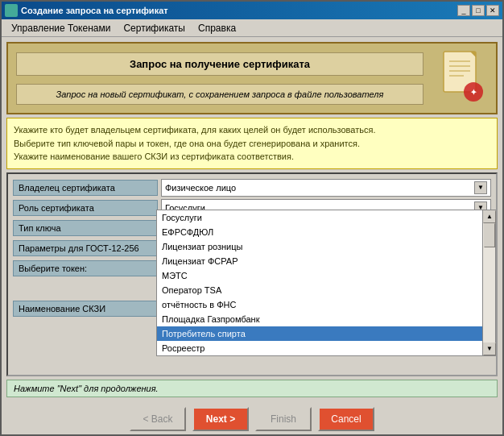  Describe the element at coordinates (320, 334) in the screenshot. I see `dropdown-item-spirt: Потребитель спирта` at that location.